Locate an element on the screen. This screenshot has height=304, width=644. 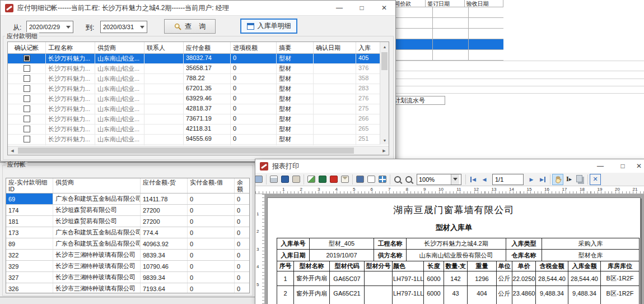
payables-row: 329 长沙市三湘特种玻璃有限公司 10790.46 0 0 is located at coordinates (128, 266).